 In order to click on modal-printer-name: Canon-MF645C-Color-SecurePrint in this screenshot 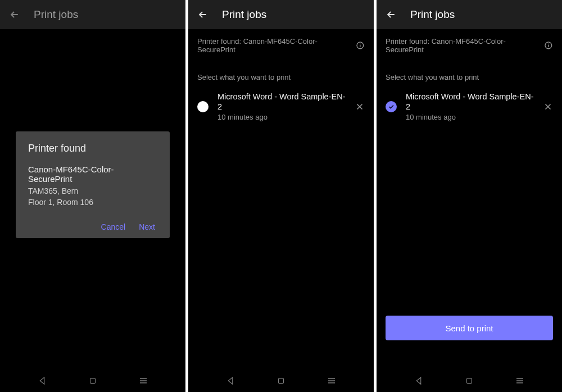, I will do `click(93, 174)`.